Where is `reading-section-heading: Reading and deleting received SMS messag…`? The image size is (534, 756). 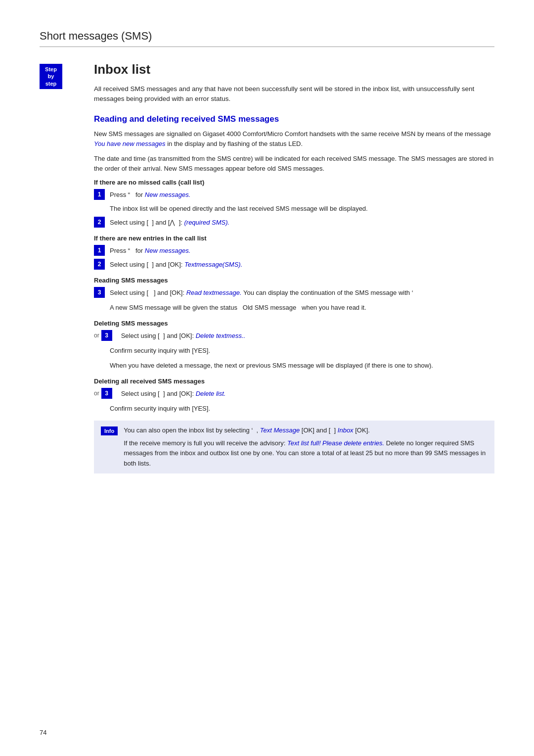 reading-section-heading: Reading and deleting received SMS messag… is located at coordinates (294, 119).